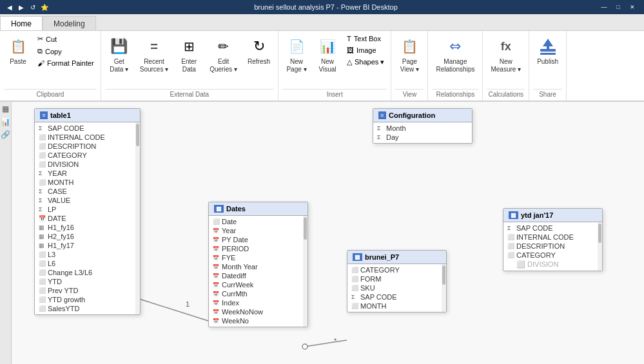 The height and width of the screenshot is (364, 644). Describe the element at coordinates (88, 164) in the screenshot. I see `table1-row-division: ⬜DIVISION` at that location.